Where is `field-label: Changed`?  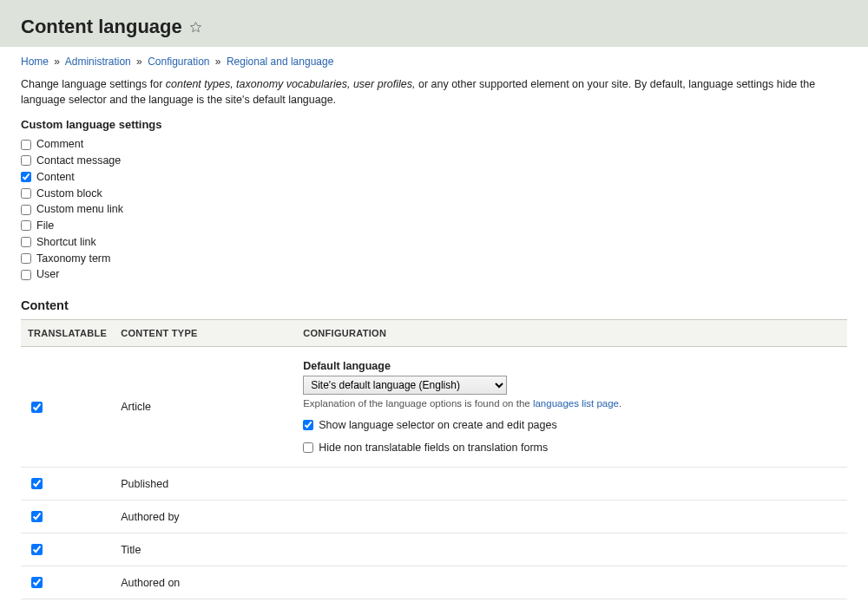
field-label: Changed is located at coordinates (481, 601).